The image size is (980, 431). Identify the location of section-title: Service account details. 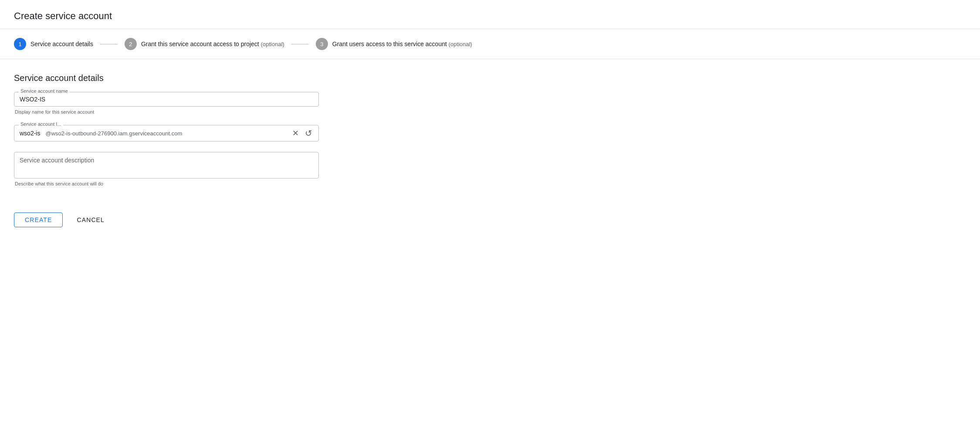
(490, 78).